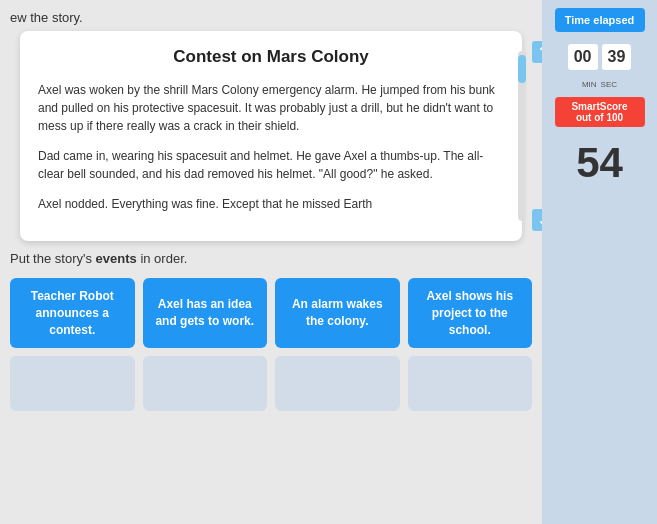  Describe the element at coordinates (72, 313) in the screenshot. I see `event-card-1: Teacher Robot announces a contest.` at that location.